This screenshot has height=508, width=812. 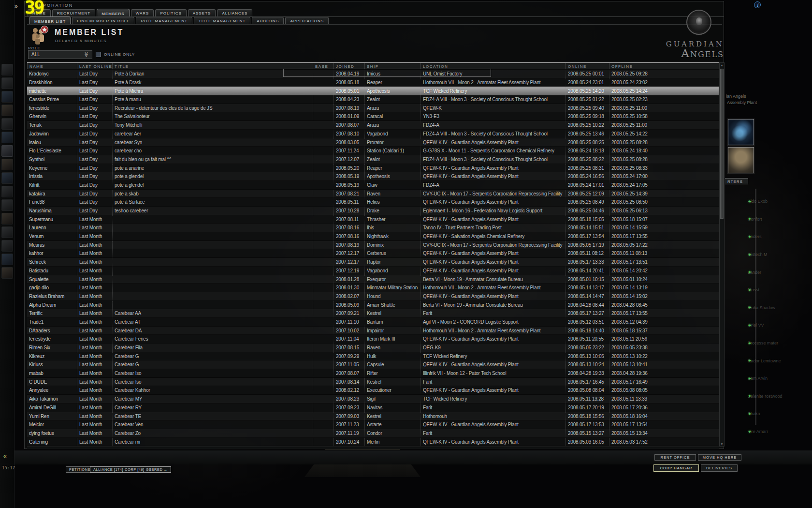 I want to click on cell-title: Carebear Zo, so click(x=213, y=433).